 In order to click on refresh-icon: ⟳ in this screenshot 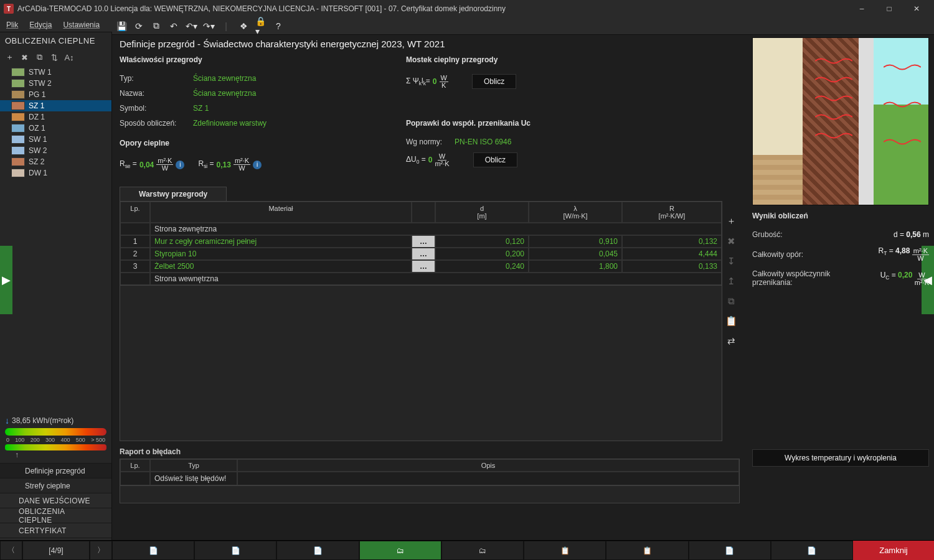, I will do `click(139, 26)`.